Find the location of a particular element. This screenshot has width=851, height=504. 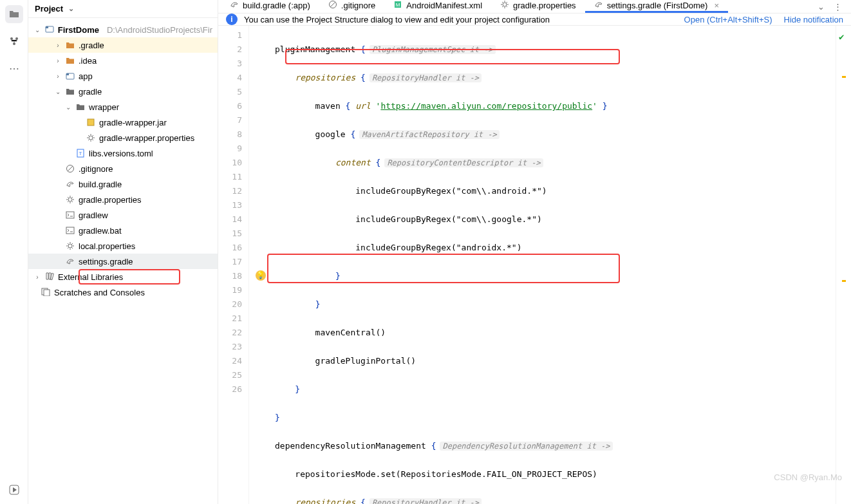

tree-item: ›.idea is located at coordinates (123, 61).